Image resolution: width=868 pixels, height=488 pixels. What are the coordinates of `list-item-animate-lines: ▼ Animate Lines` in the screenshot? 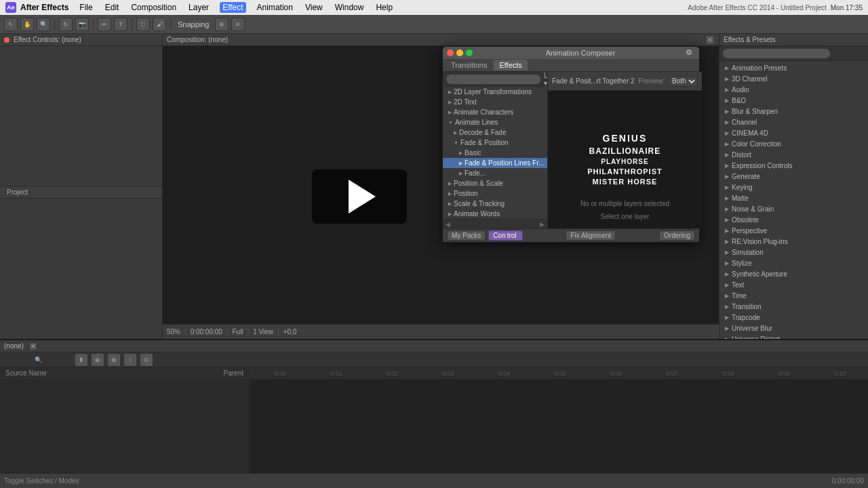 It's located at (495, 122).